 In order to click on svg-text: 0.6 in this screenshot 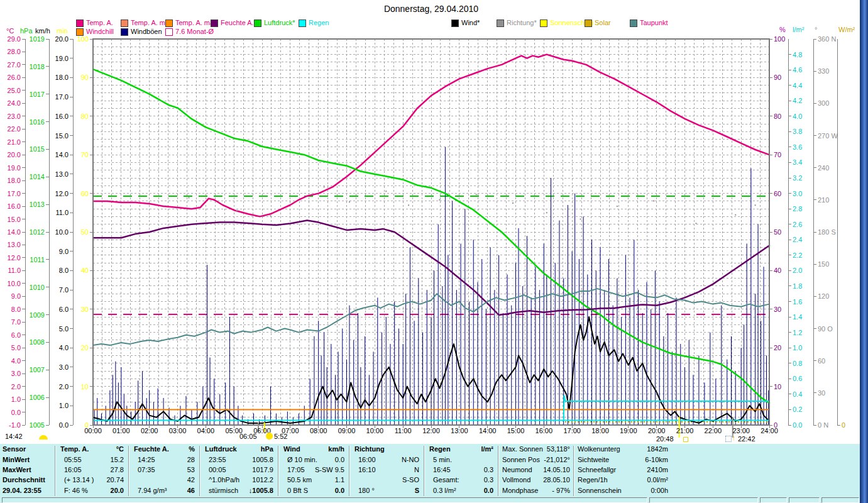, I will do `click(797, 379)`.